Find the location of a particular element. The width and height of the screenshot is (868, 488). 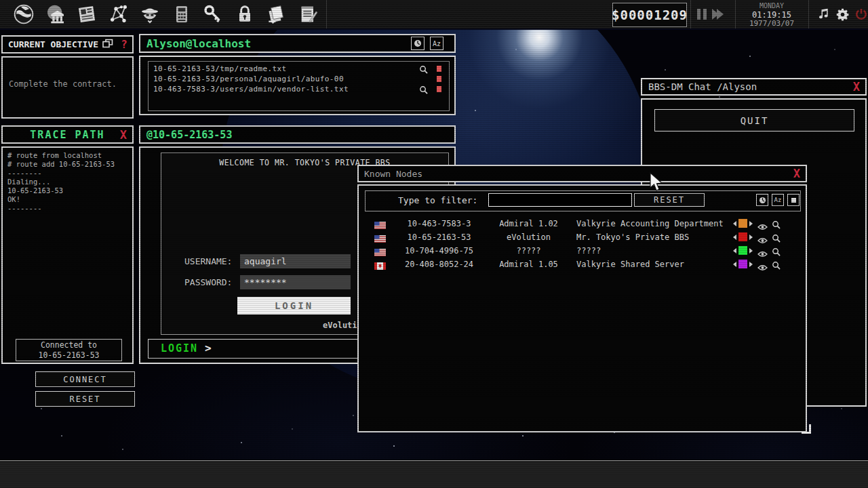

time-label: 01:19:15 is located at coordinates (772, 15).